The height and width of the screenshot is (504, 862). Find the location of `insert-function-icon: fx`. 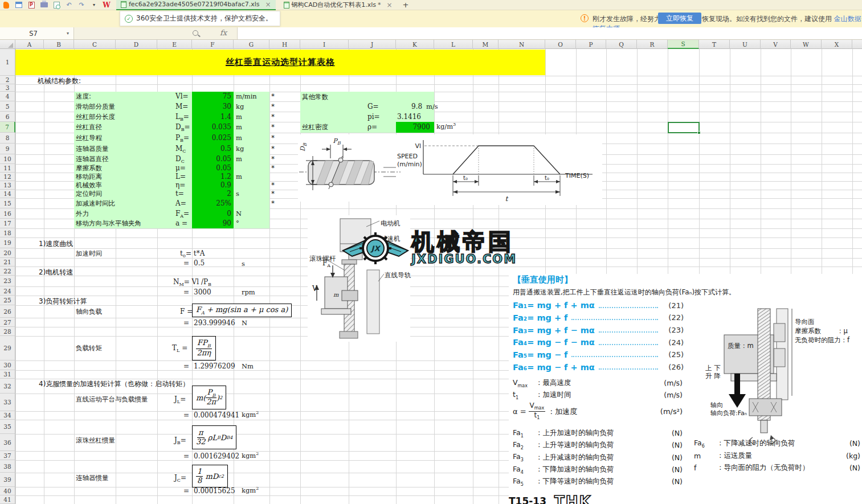

insert-function-icon: fx is located at coordinates (223, 33).